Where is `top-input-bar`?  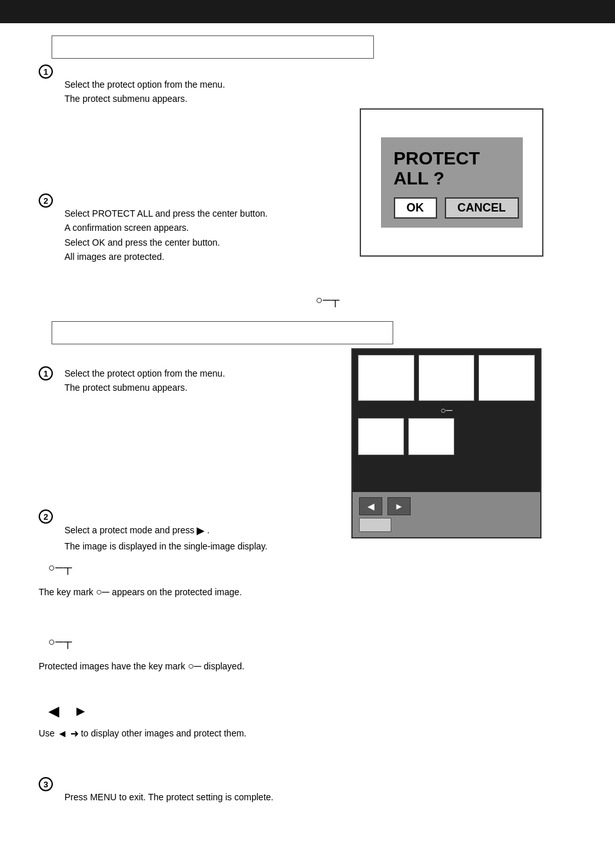
top-input-bar is located at coordinates (213, 47).